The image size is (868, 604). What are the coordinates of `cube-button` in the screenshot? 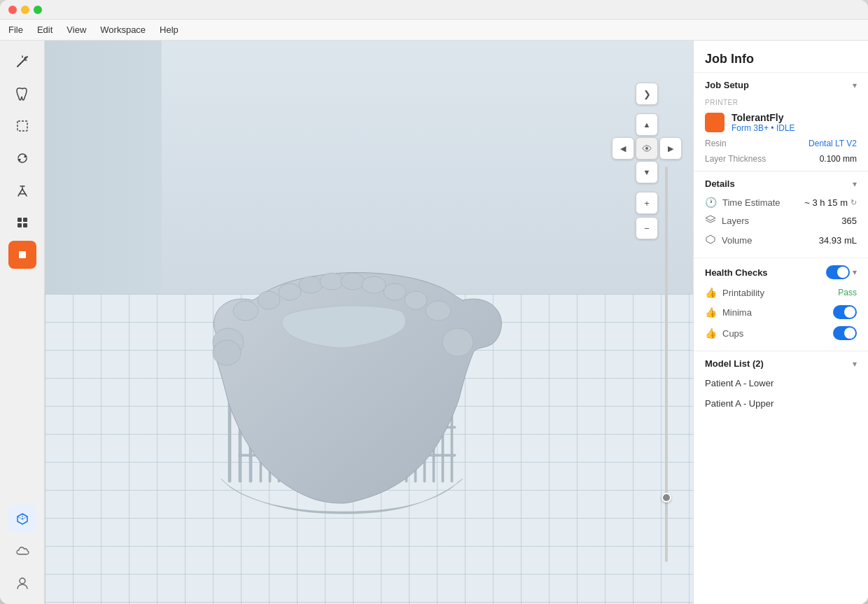 It's located at (22, 519).